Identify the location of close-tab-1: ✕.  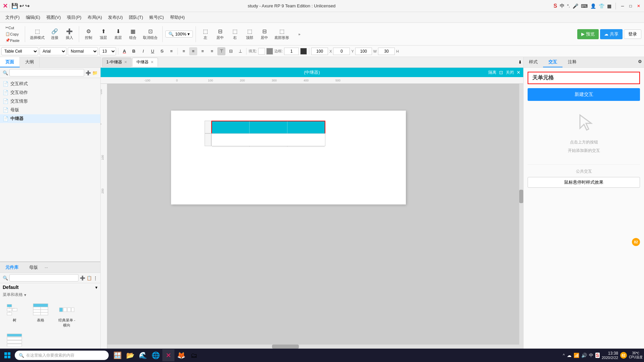
(125, 62).